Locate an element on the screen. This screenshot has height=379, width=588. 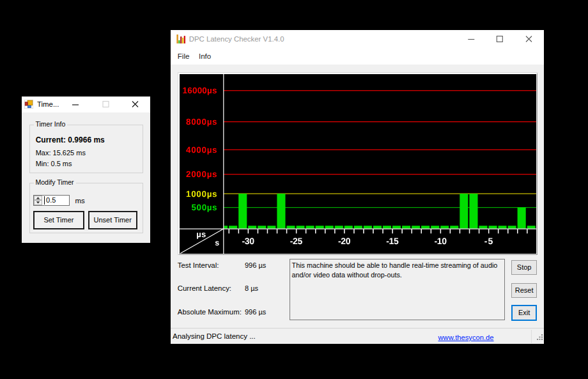
svg-text: 1000µs is located at coordinates (202, 193).